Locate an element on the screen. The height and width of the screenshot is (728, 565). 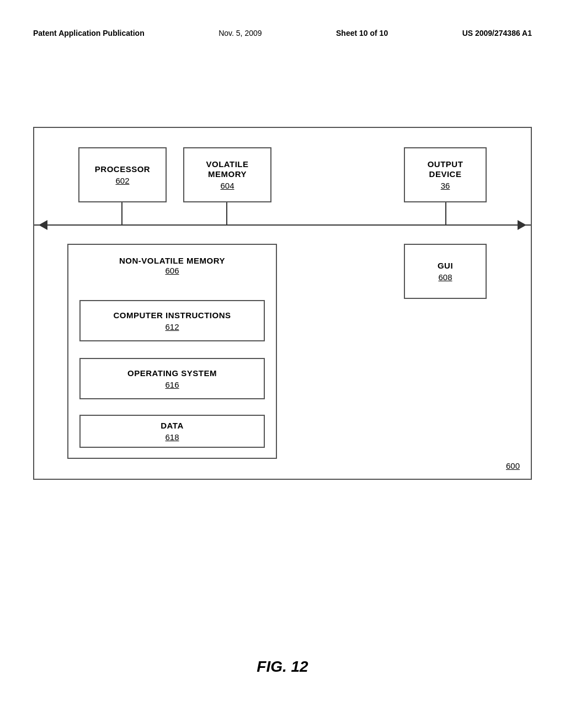
bus-line is located at coordinates (282, 225).